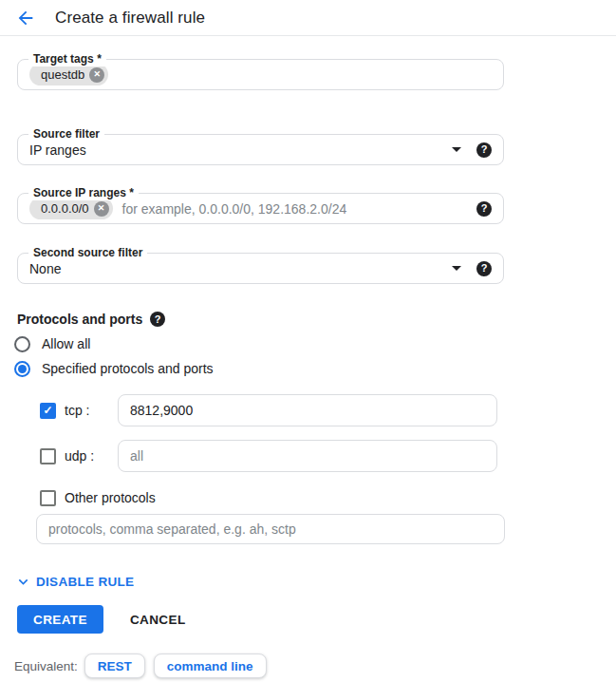 This screenshot has width=616, height=682. Describe the element at coordinates (241, 150) in the screenshot. I see `source-filter-value: IP ranges` at that location.